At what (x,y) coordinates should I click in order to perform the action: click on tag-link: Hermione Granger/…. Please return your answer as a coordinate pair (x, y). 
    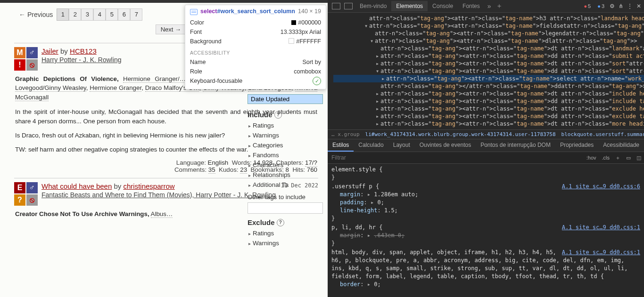
    Looking at the image, I should click on (157, 79).